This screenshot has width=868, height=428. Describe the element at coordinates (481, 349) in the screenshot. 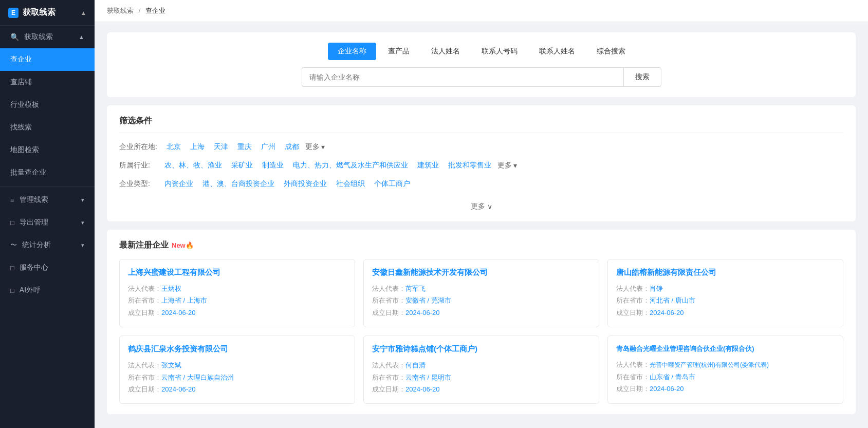

I see `company-name-4: 安宁市雅诗糕点铺(个体工商户)` at that location.